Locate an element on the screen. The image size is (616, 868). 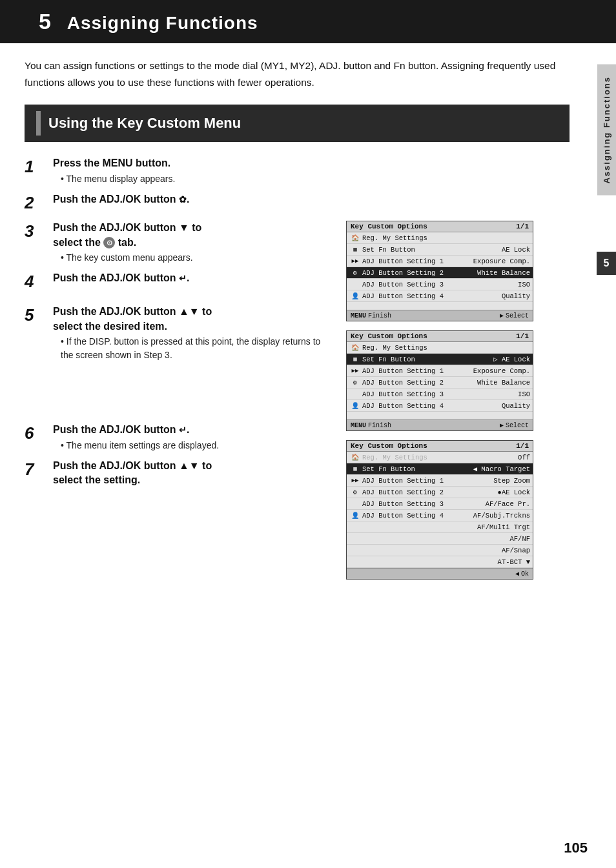
screen3-val-3: Step Zoom is located at coordinates (511, 481).